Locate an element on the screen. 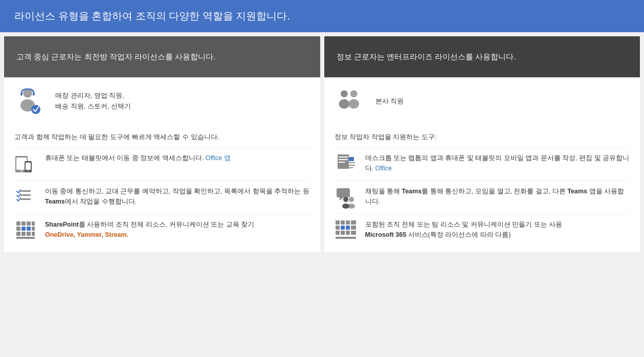 The image size is (644, 357). right-person-label: 본사 직원 is located at coordinates (390, 101).